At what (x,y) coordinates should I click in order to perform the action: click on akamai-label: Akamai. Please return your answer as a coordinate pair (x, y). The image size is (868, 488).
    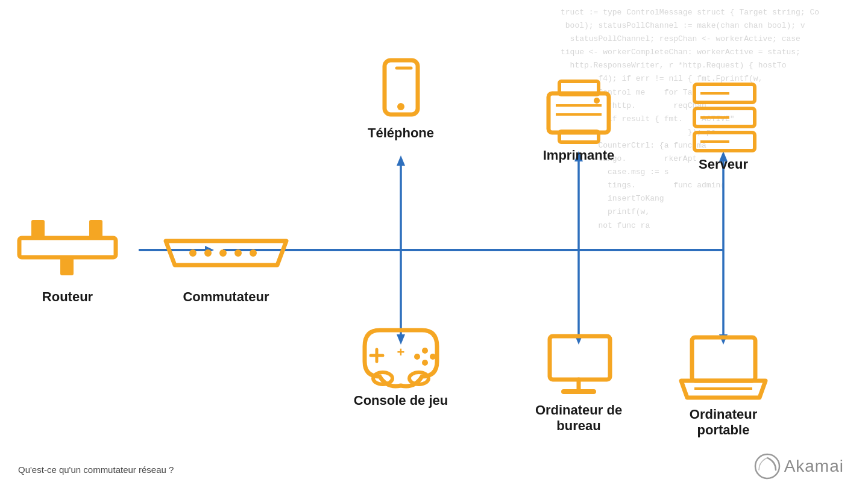
    Looking at the image, I should click on (814, 466).